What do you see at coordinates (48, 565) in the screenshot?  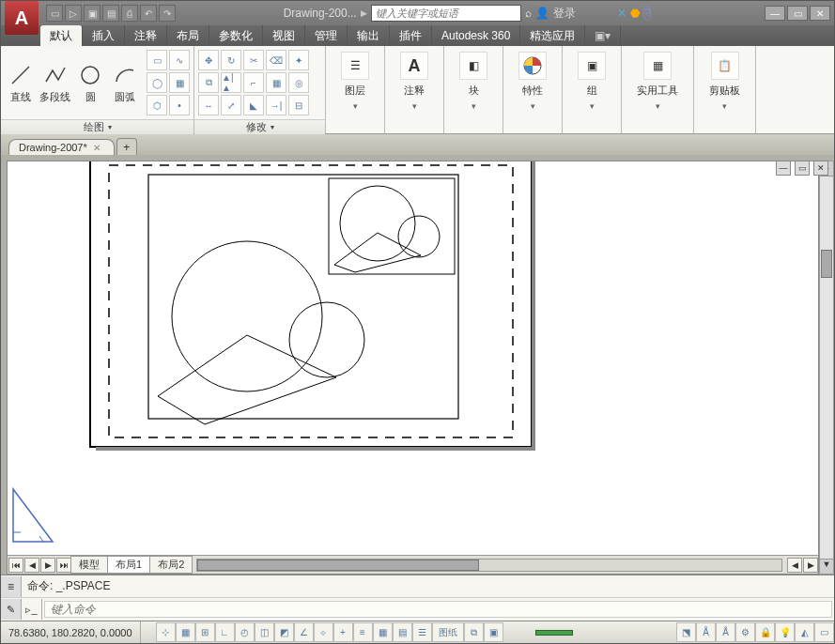 I see `tab-nav-next-icon: ▶` at bounding box center [48, 565].